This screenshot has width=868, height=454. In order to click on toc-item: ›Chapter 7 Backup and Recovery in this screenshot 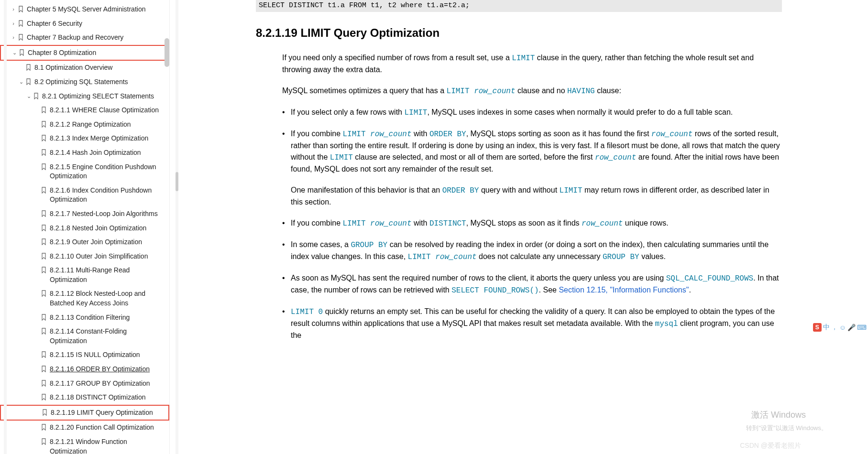, I will do `click(85, 38)`.